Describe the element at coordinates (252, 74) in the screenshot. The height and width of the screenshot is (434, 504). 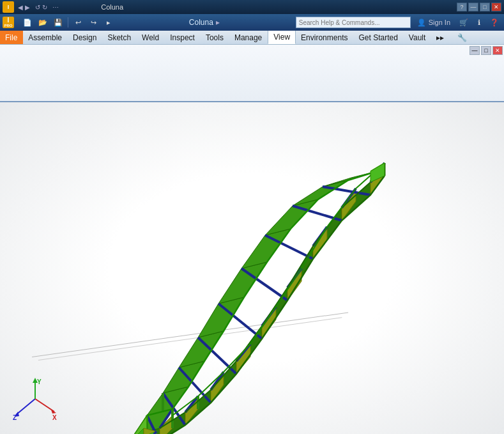
I see `ribbon: — □ ✕` at that location.